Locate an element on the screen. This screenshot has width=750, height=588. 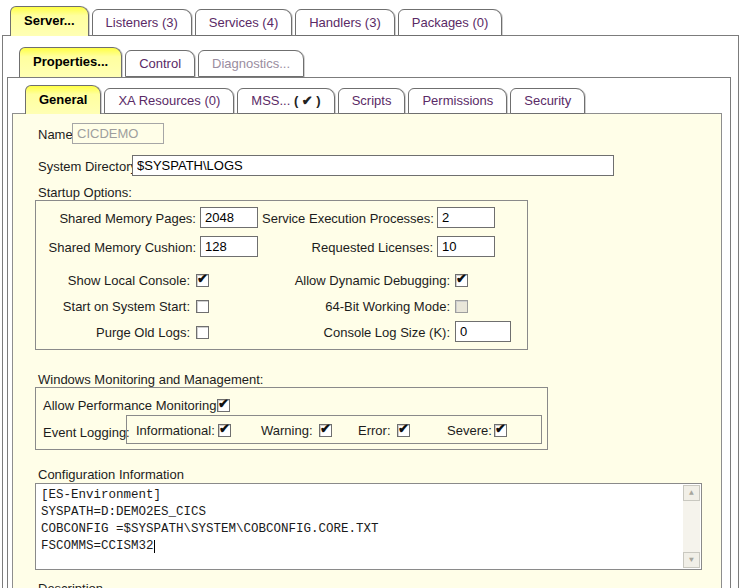
tab-diagnostics-label: Diagnostics... is located at coordinates (251, 64).